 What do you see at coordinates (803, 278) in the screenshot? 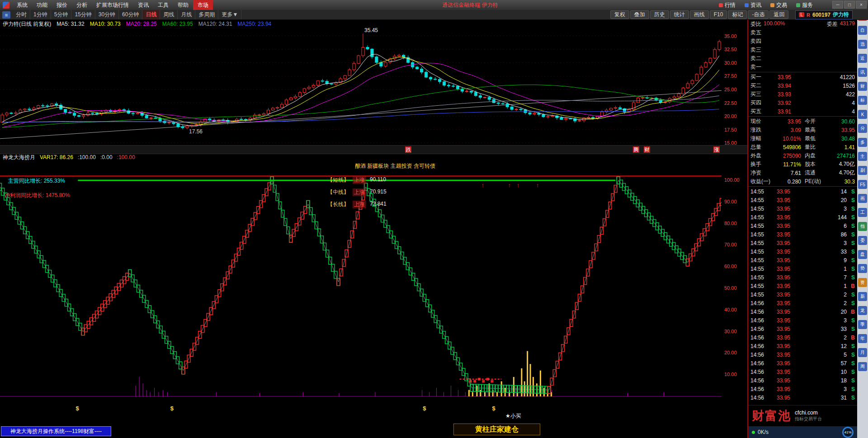
I see `trade-row: 14:5533.957S` at bounding box center [803, 278].